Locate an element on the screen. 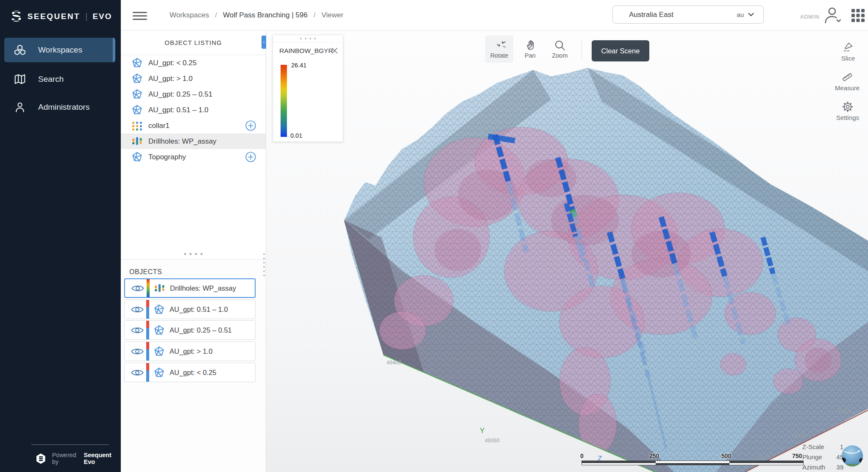 This screenshot has width=868, height=472. breadcrumb-workspaces: Workspaces is located at coordinates (189, 15).